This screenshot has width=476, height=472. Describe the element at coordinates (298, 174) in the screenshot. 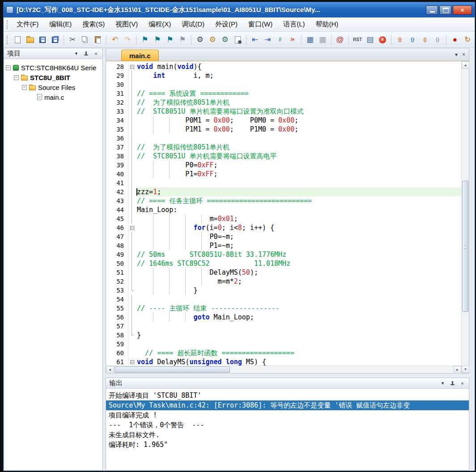

I see `code-line: P1=0xFF;` at that location.